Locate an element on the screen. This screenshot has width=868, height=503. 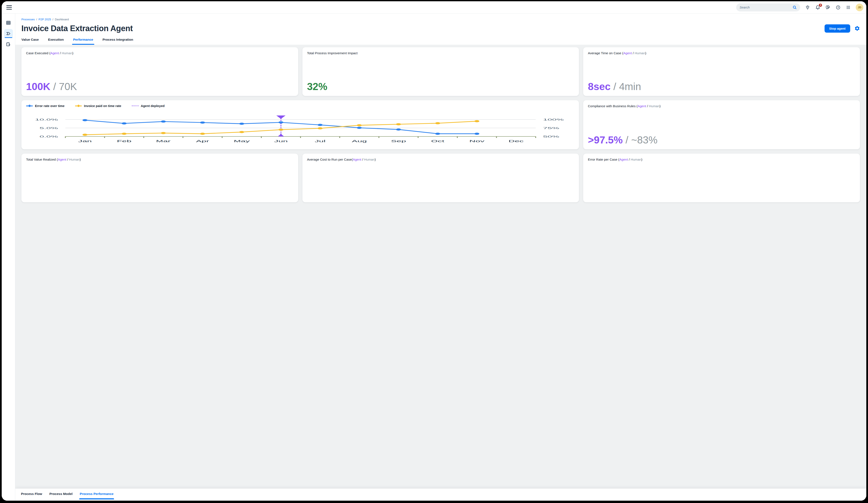
svg-text: Jan is located at coordinates (85, 141).